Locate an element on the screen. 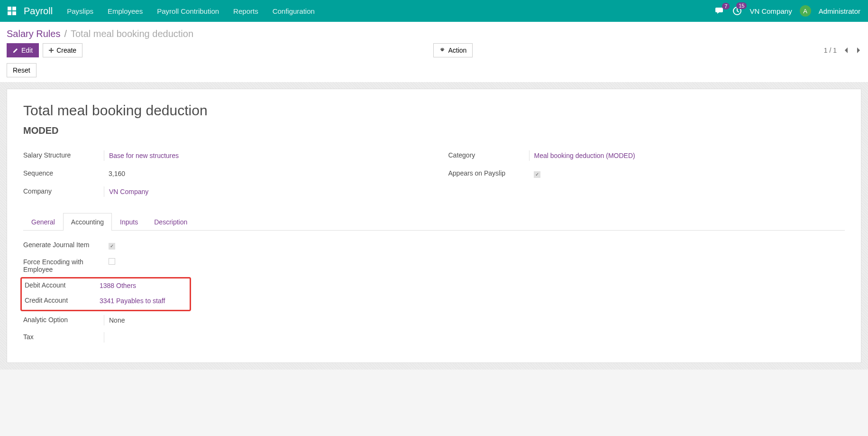 Image resolution: width=868 pixels, height=436 pixels. edit-button-label: Edit is located at coordinates (27, 50).